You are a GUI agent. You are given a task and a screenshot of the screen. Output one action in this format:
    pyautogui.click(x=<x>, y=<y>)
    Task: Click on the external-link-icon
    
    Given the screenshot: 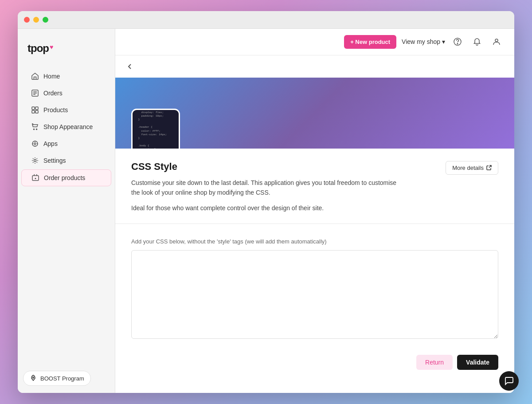 What is the action you would take?
    pyautogui.click(x=489, y=168)
    